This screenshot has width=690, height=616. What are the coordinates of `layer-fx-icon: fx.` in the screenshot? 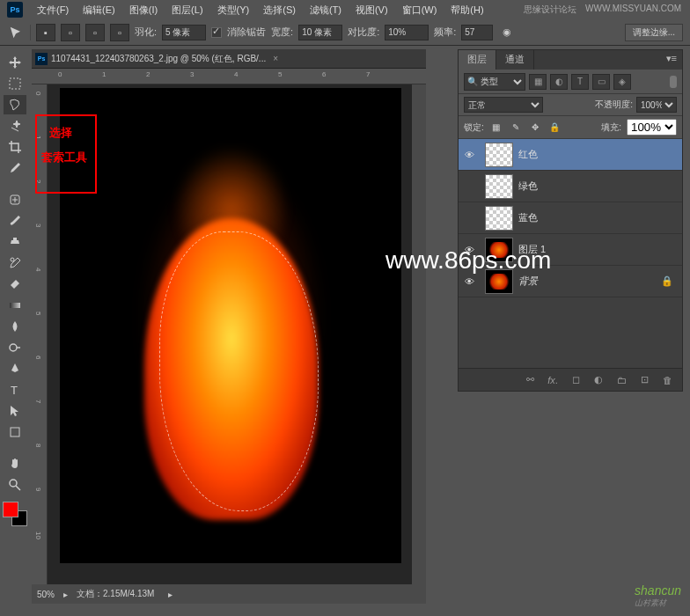 It's located at (553, 380).